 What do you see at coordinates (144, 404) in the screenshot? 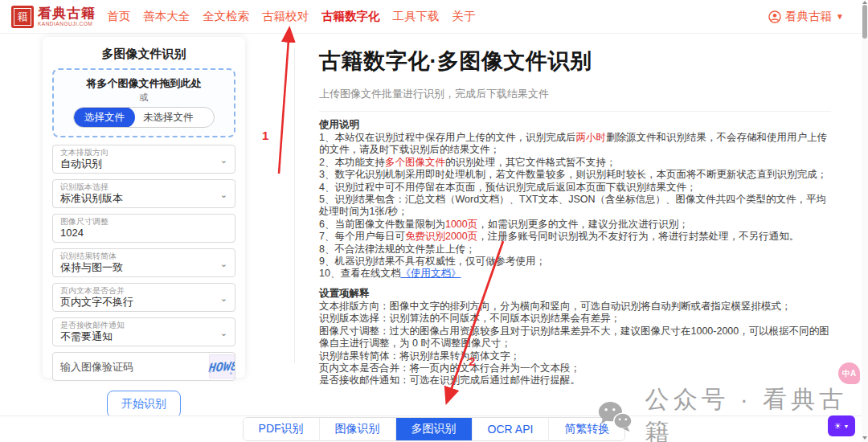
I see `start-recognition-button: 开始识别` at bounding box center [144, 404].